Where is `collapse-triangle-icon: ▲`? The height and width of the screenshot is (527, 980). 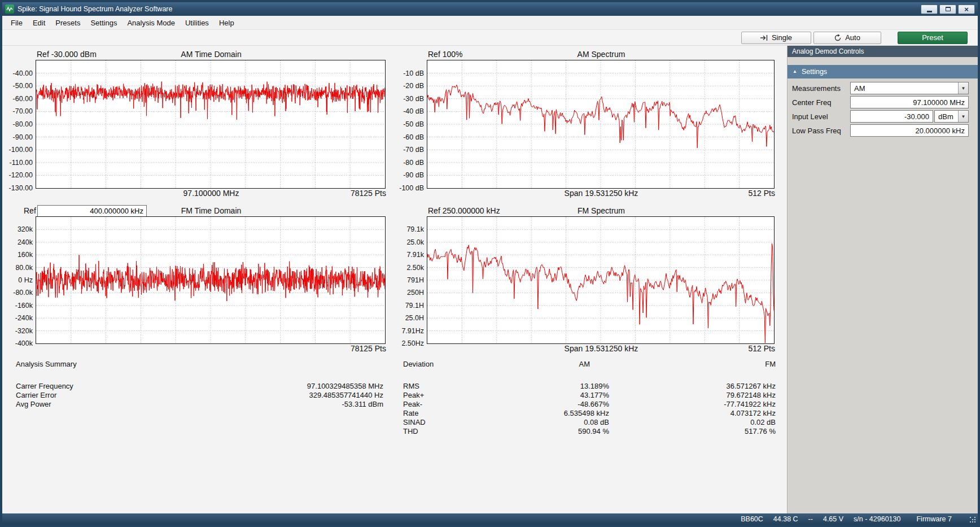 collapse-triangle-icon: ▲ is located at coordinates (795, 72).